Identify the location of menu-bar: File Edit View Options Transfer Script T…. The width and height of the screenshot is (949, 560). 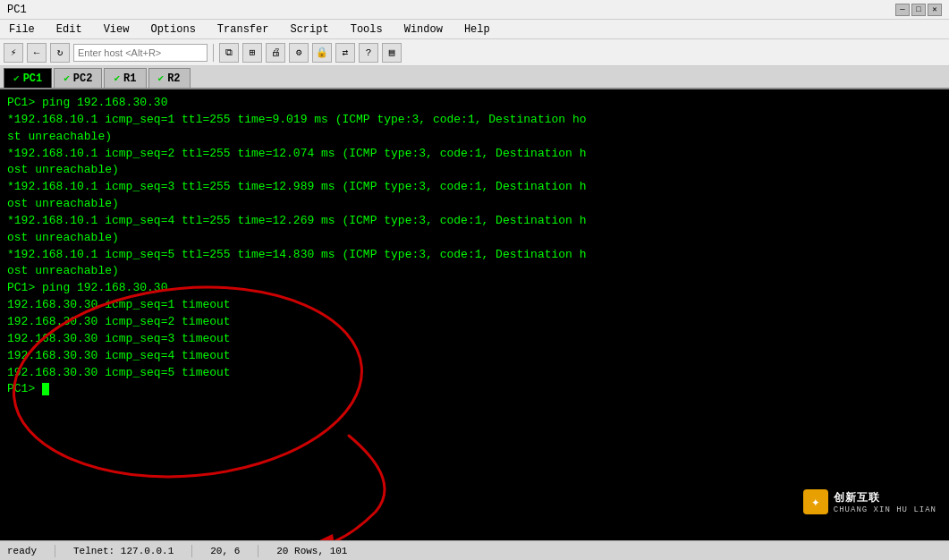
(474, 30).